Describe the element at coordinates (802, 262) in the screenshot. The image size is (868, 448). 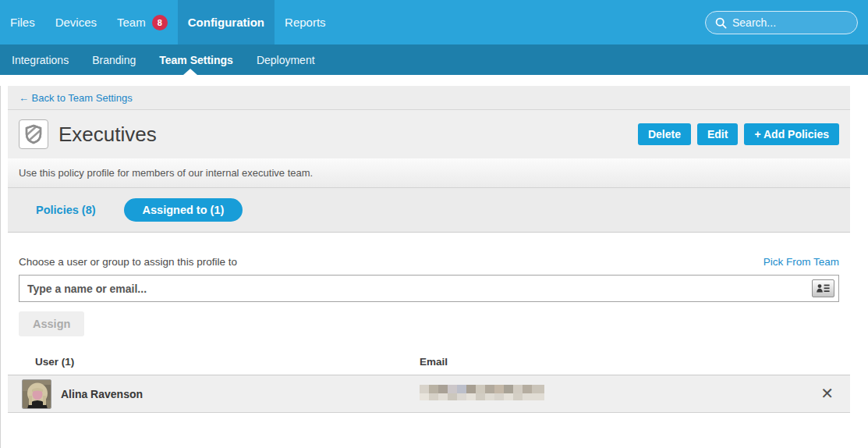
I see `pick-from-team-link: Pick From Team` at that location.